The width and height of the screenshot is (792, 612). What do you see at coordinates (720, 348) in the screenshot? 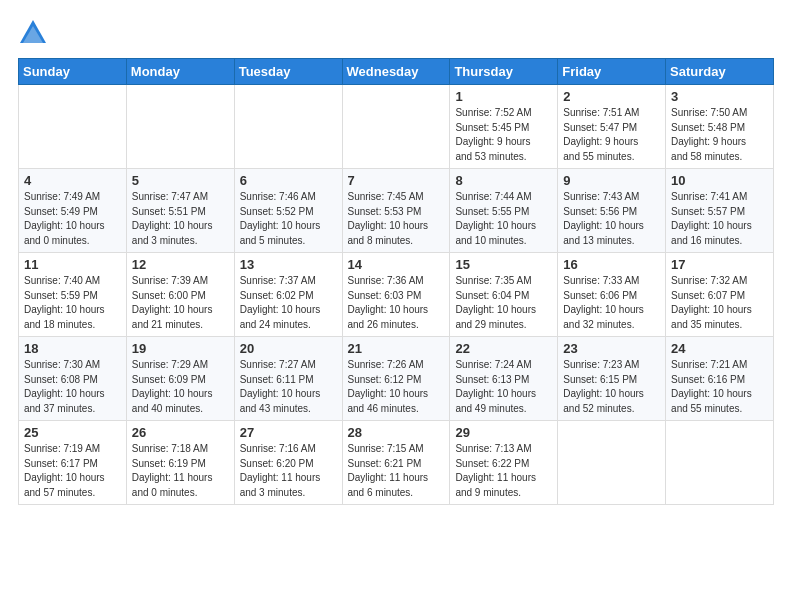
I see `day-number: 24` at bounding box center [720, 348].